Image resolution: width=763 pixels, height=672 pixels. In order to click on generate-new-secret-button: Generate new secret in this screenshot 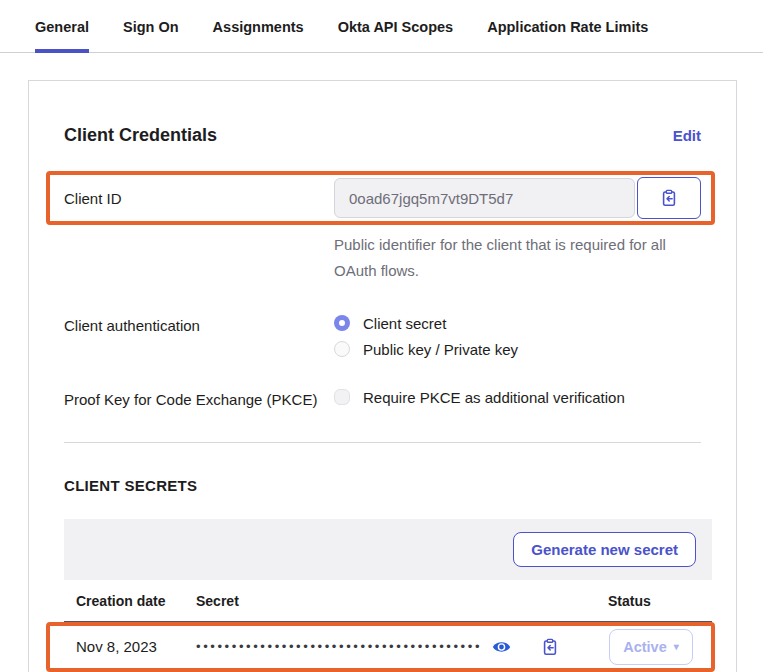, I will do `click(604, 550)`.